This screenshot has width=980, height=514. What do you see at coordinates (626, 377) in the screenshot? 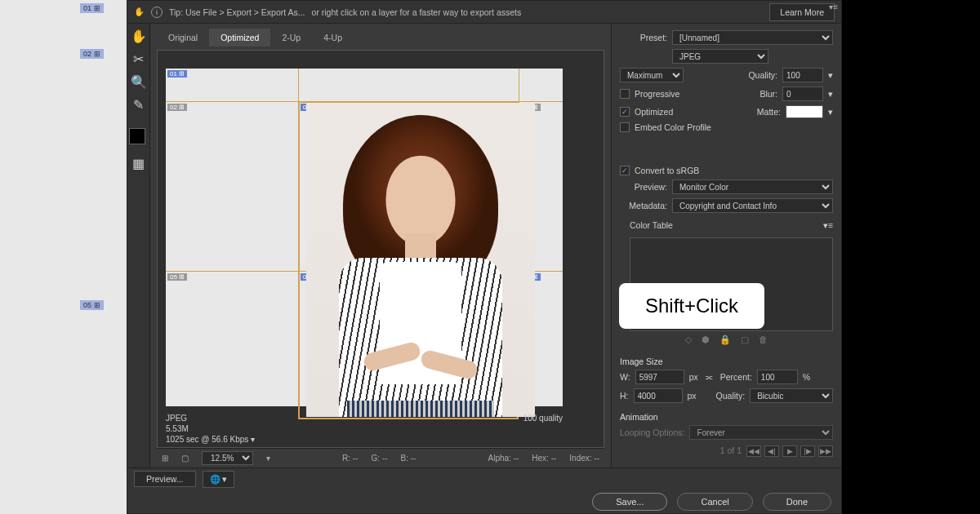
I see `width-label: W:` at bounding box center [626, 377].